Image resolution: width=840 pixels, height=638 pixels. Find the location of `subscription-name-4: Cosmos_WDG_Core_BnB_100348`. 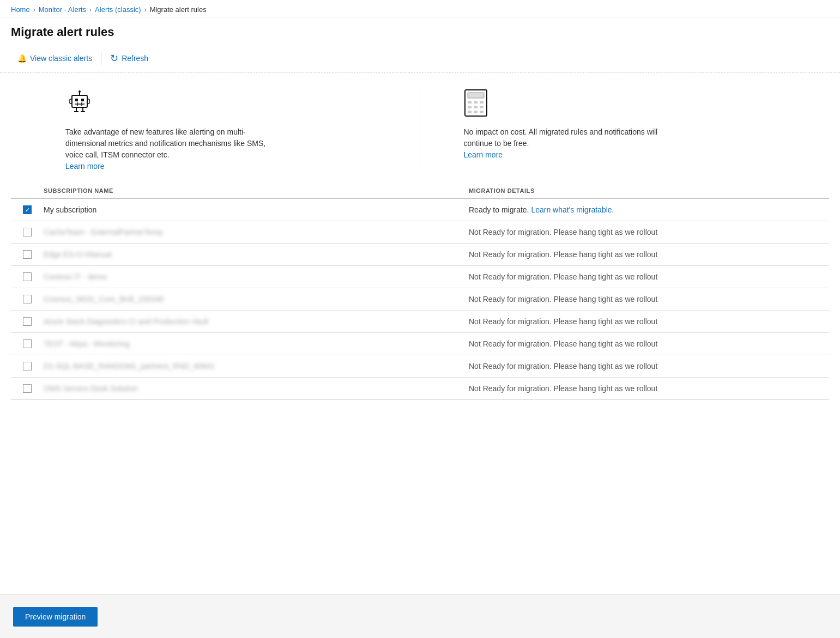

subscription-name-4: Cosmos_WDG_Core_BnB_100348 is located at coordinates (256, 299).